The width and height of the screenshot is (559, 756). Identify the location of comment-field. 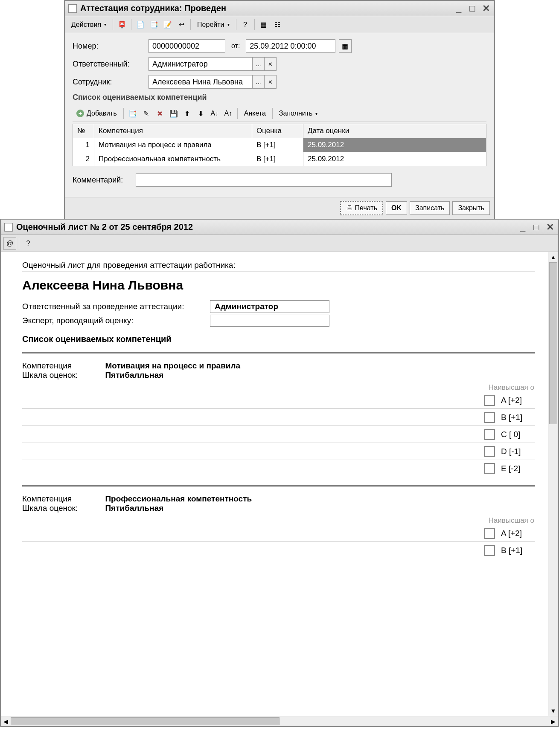
(264, 180).